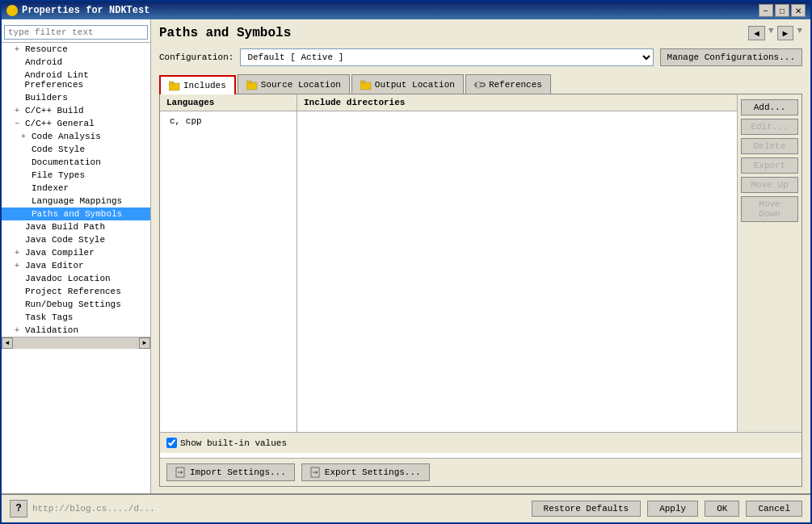  Describe the element at coordinates (76, 201) in the screenshot. I see `sidebar-item-language-mappings: Language Mappings` at that location.